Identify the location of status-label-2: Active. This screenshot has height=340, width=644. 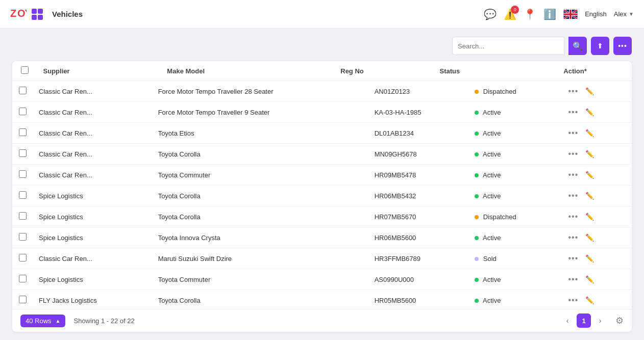
(492, 134).